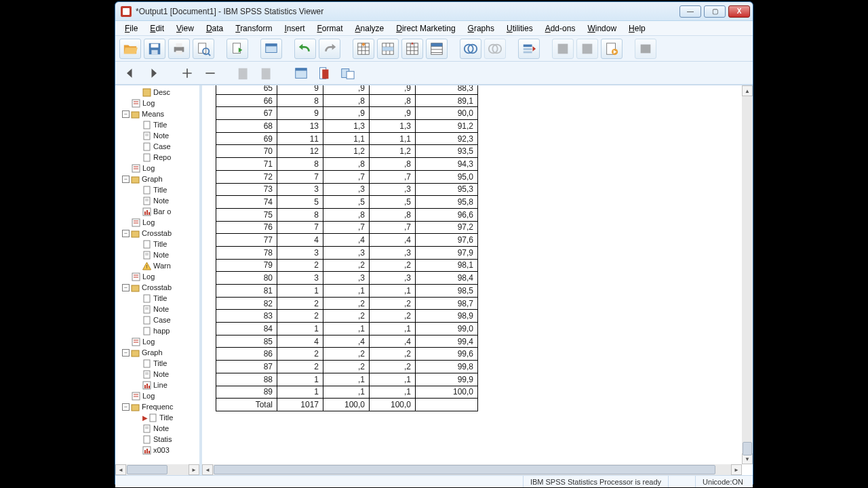 The height and width of the screenshot is (488, 868). What do you see at coordinates (330, 49) in the screenshot?
I see `redo-button` at bounding box center [330, 49].